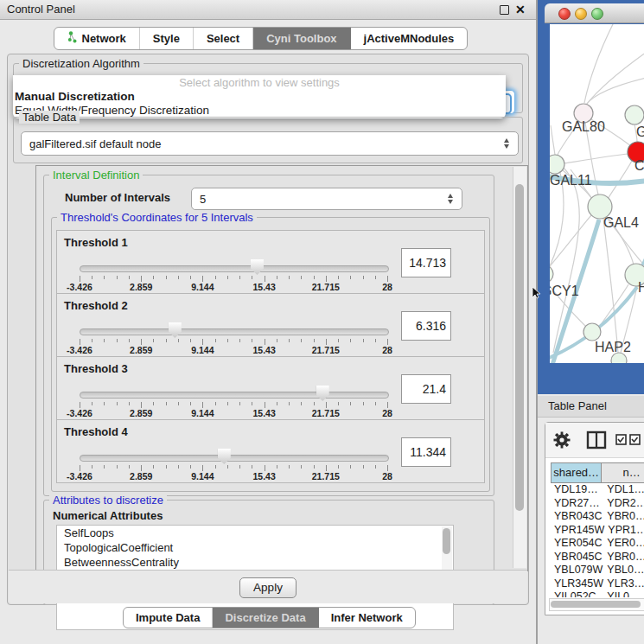 This screenshot has width=644, height=644. Describe the element at coordinates (255, 532) in the screenshot. I see `attribute-item: SelfLoops` at that location.